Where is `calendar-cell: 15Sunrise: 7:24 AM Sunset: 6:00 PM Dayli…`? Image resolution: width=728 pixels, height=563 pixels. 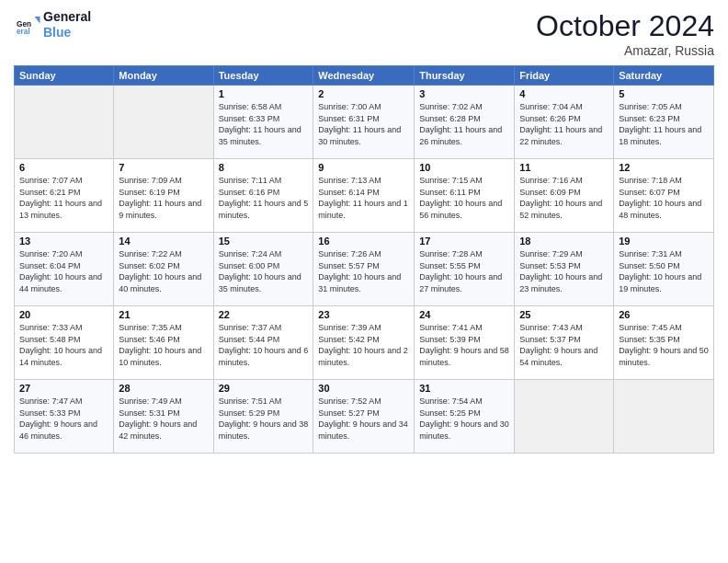 calendar-cell: 15Sunrise: 7:24 AM Sunset: 6:00 PM Dayli… is located at coordinates (263, 270).